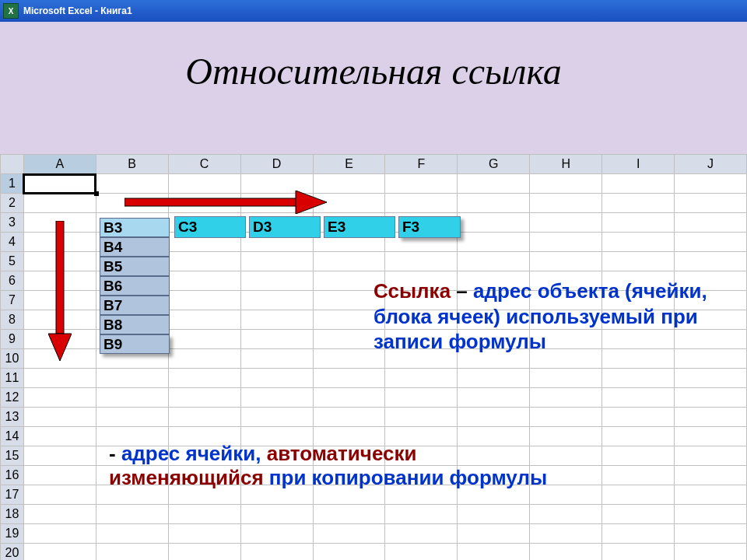 The height and width of the screenshot is (560, 747). What do you see at coordinates (493, 398) in the screenshot?
I see `cell-G12` at bounding box center [493, 398].